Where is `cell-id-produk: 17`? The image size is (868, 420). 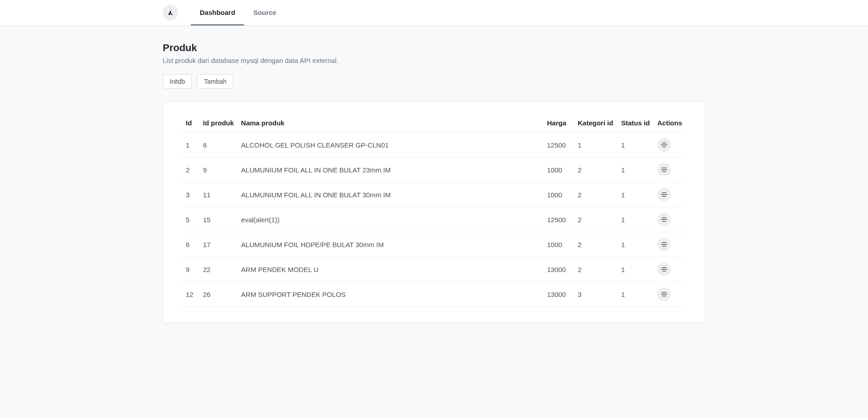
cell-id-produk: 17 is located at coordinates (218, 244).